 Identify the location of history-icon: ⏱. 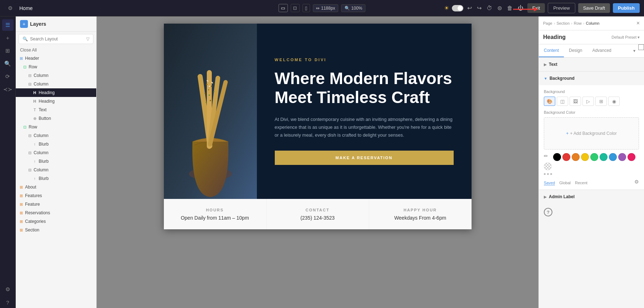
(489, 8).